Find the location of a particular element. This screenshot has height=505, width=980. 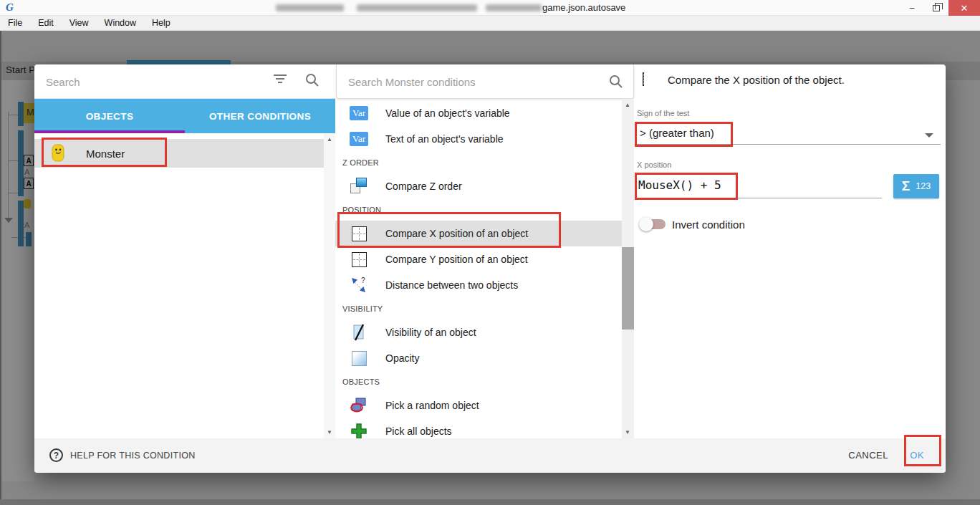

help-link: HELP FOR THIS CONDITION is located at coordinates (133, 456).